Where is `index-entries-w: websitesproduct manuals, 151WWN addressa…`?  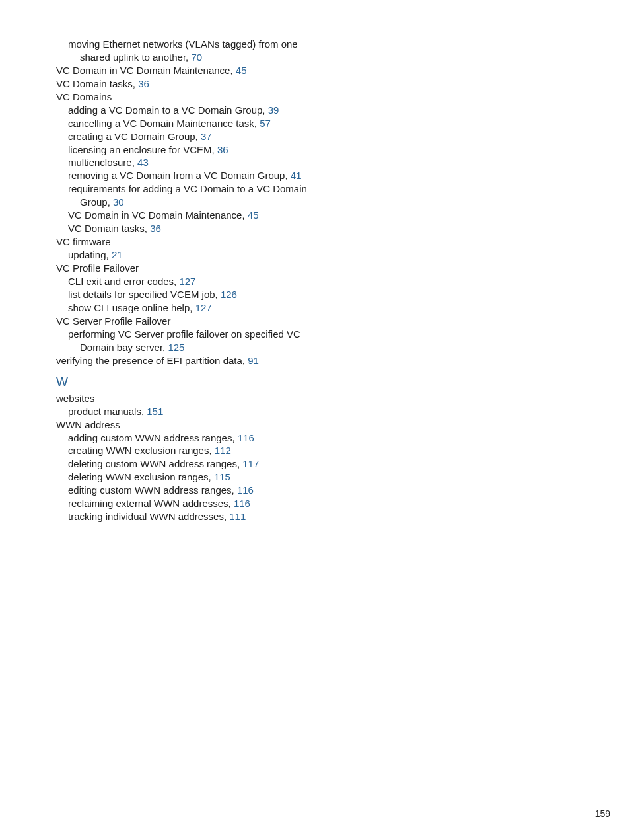 index-entries-w: websitesproduct manuals, 151WWN addressa… is located at coordinates (211, 457).